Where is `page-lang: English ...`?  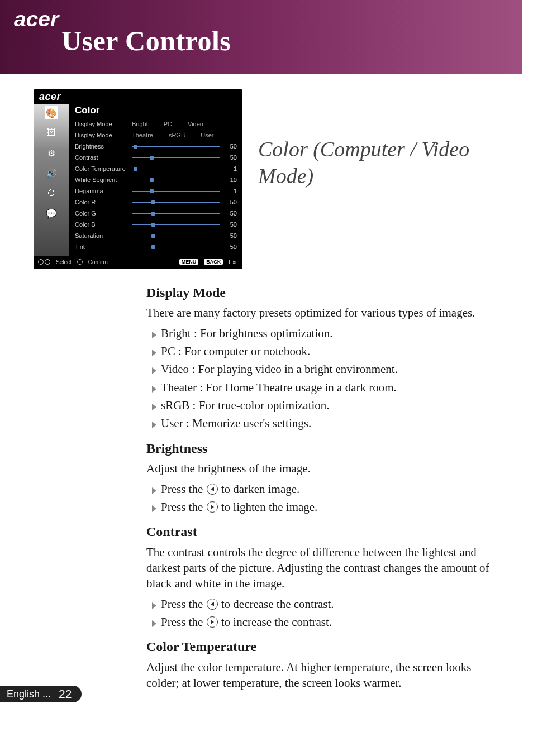 page-lang: English ... is located at coordinates (27, 694).